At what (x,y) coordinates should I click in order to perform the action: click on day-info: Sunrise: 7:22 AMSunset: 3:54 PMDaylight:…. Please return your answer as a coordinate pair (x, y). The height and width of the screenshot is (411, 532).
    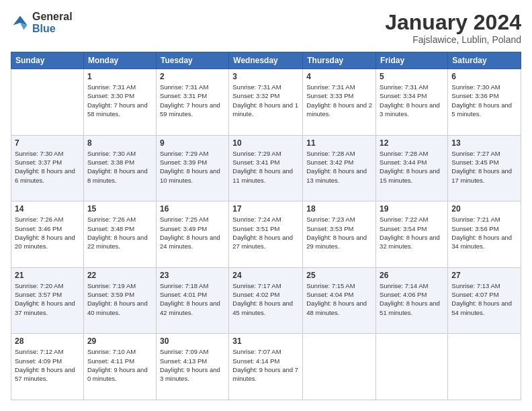
    Looking at the image, I should click on (410, 232).